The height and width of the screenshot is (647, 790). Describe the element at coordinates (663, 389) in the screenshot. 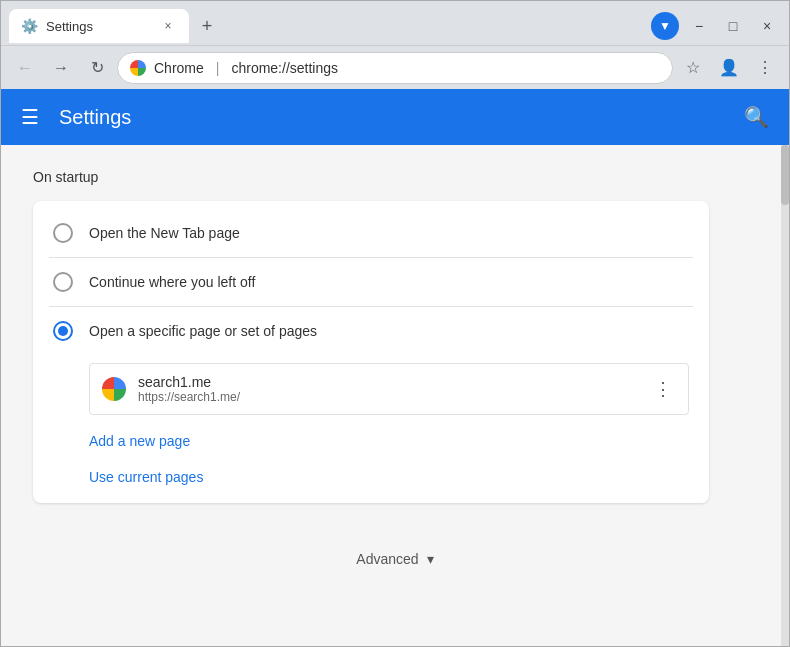

I see `page-menu-button: ⋮` at that location.